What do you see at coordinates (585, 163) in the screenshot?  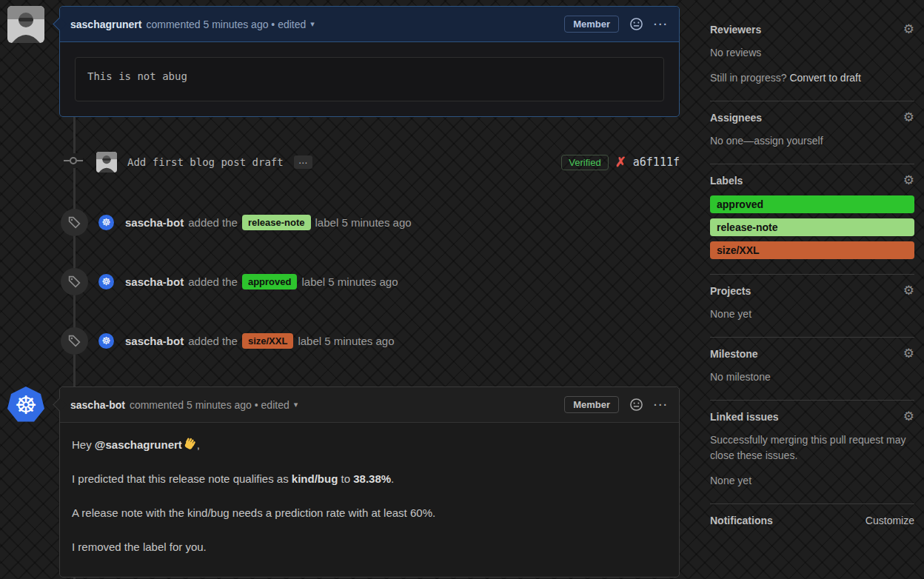 I see `verified-badge: Verified` at bounding box center [585, 163].